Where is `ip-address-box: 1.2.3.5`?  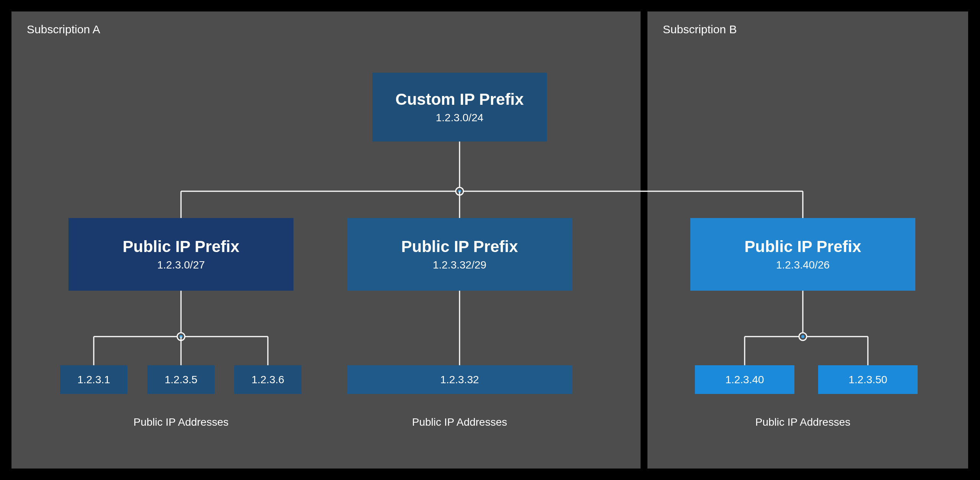
ip-address-box: 1.2.3.5 is located at coordinates (181, 379).